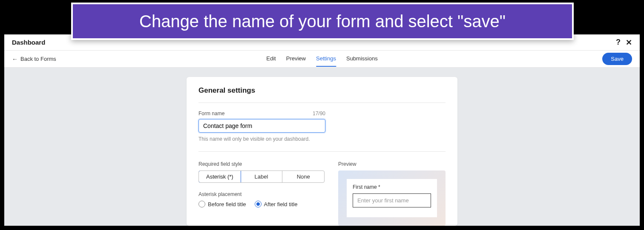  I want to click on label-row: Form name 17/90, so click(262, 114).